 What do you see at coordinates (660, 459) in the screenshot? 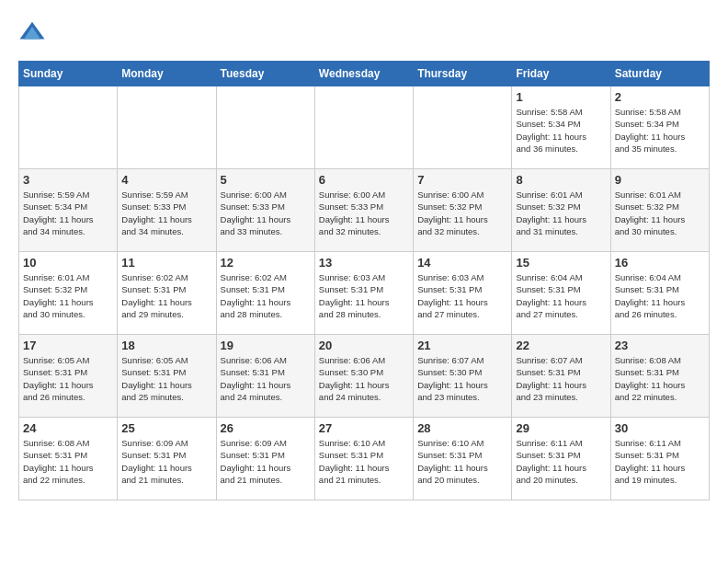
I see `calendar-day-cell: 30Sunrise: 6:11 AM Sunset: 5:31 PM Dayli…` at bounding box center [660, 459].